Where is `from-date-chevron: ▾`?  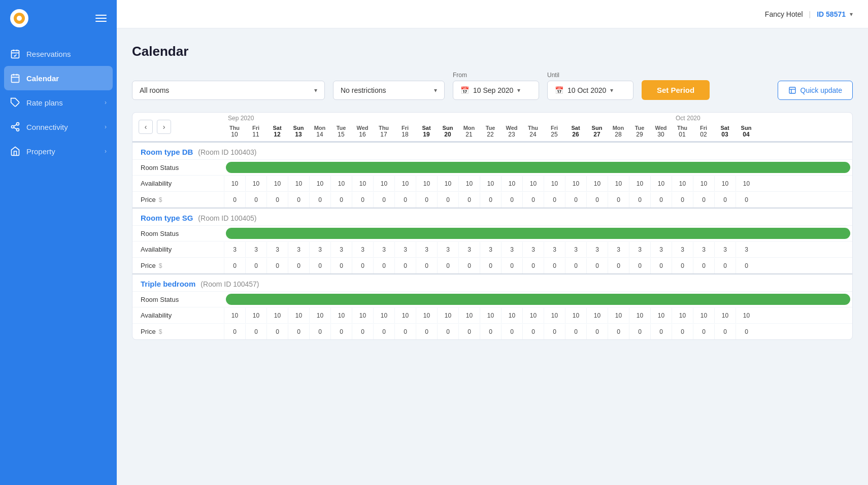 from-date-chevron: ▾ is located at coordinates (519, 90).